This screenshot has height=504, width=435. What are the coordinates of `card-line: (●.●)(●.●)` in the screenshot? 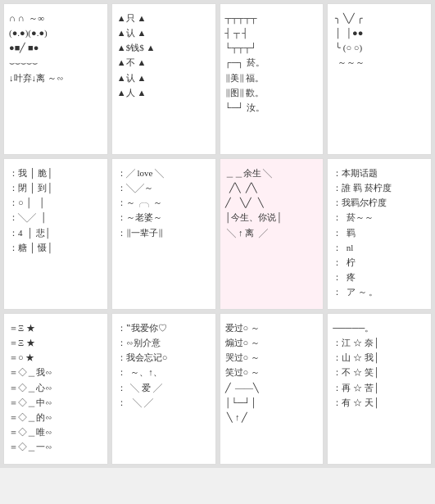 It's located at (56, 33).